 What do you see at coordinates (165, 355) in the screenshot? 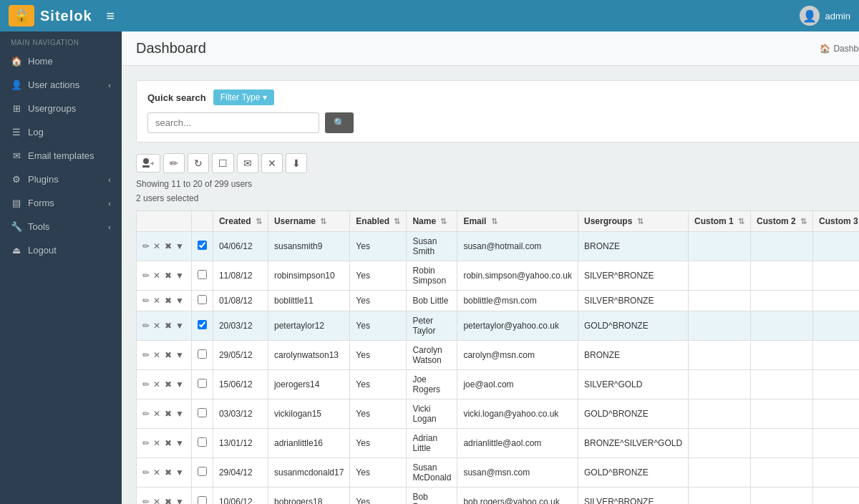
I see `row-actions: ✏ ✕ ✖ ▼` at bounding box center [165, 355].